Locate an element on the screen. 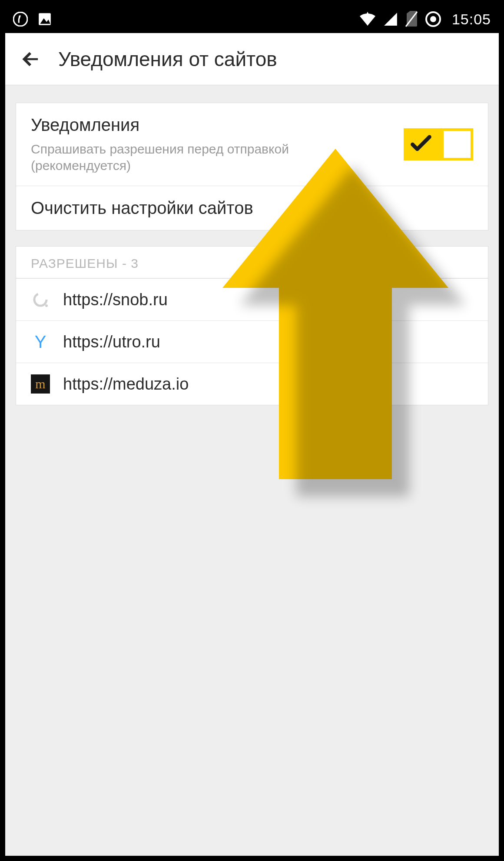 The image size is (504, 861). status-bar: 15:05 is located at coordinates (252, 19).